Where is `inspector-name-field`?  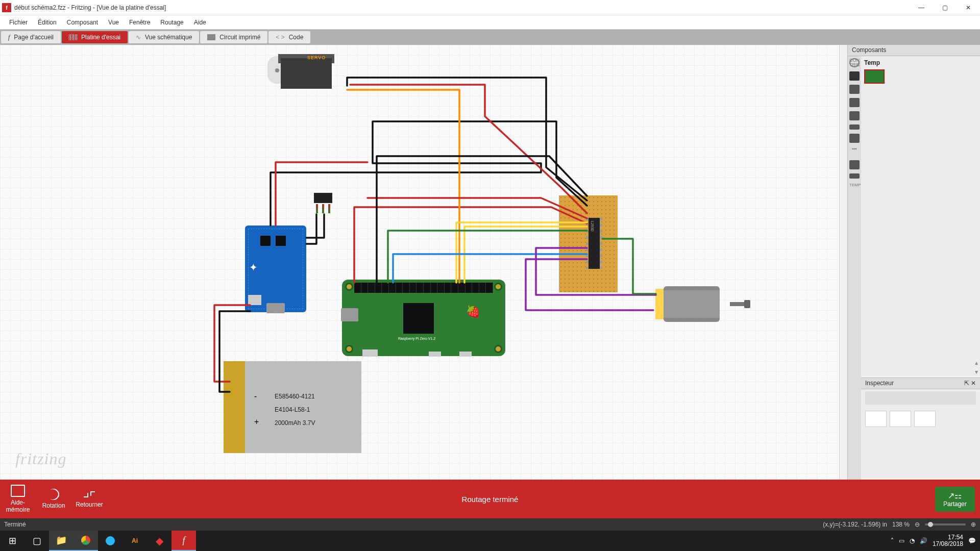 inspector-name-field is located at coordinates (921, 398).